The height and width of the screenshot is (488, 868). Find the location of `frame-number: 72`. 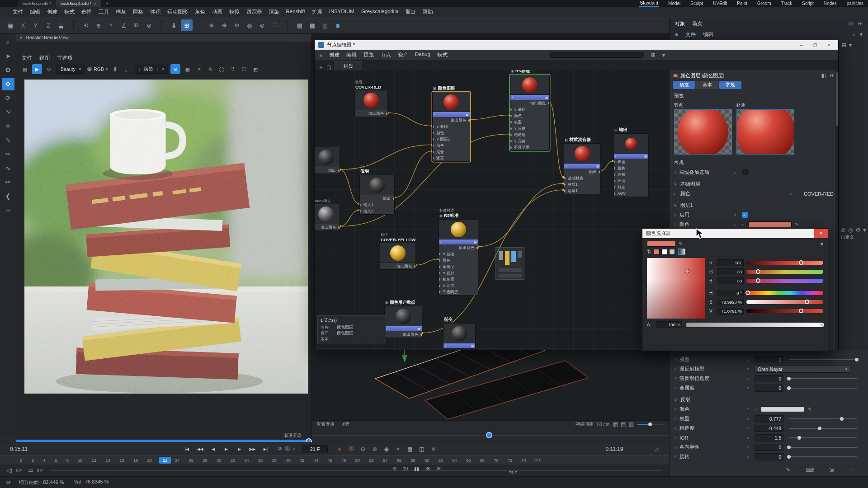

frame-number: 72 is located at coordinates (510, 460).